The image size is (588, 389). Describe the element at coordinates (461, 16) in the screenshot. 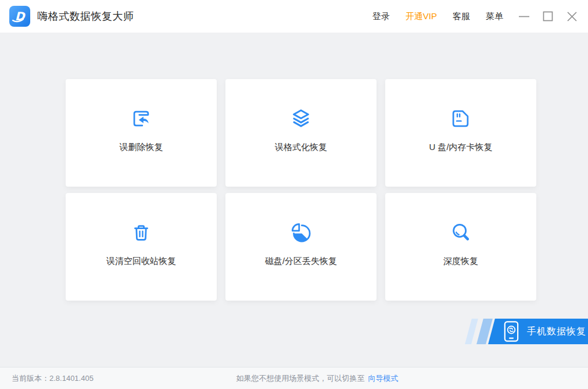

I see `nav-customer-service: 客服` at that location.